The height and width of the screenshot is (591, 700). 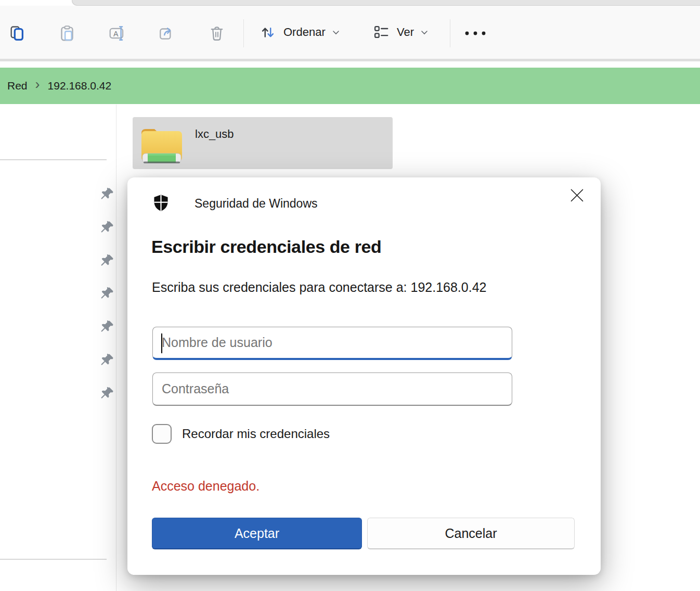 I want to click on password-input, so click(x=332, y=389).